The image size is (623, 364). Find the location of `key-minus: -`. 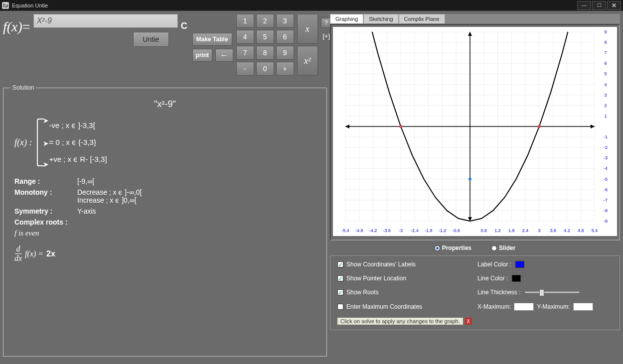

key-minus: - is located at coordinates (245, 69).